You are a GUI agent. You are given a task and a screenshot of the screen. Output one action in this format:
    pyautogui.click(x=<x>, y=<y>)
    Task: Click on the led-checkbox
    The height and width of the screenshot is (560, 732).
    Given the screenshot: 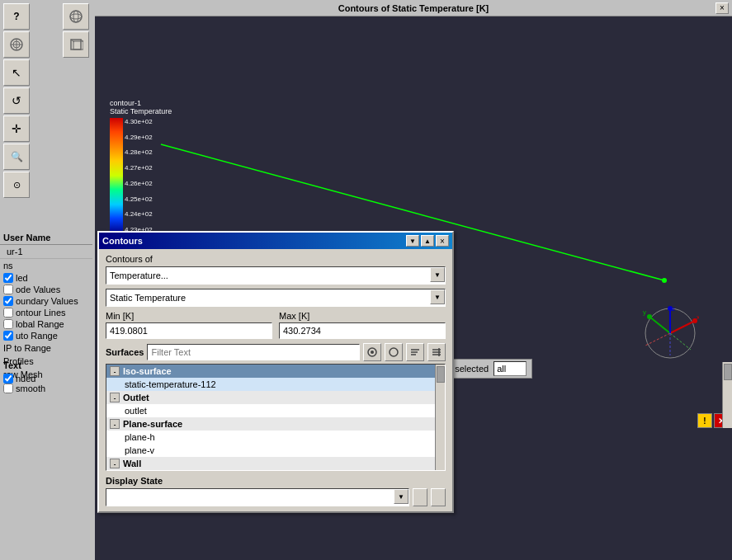 What is the action you would take?
    pyautogui.click(x=8, y=278)
    